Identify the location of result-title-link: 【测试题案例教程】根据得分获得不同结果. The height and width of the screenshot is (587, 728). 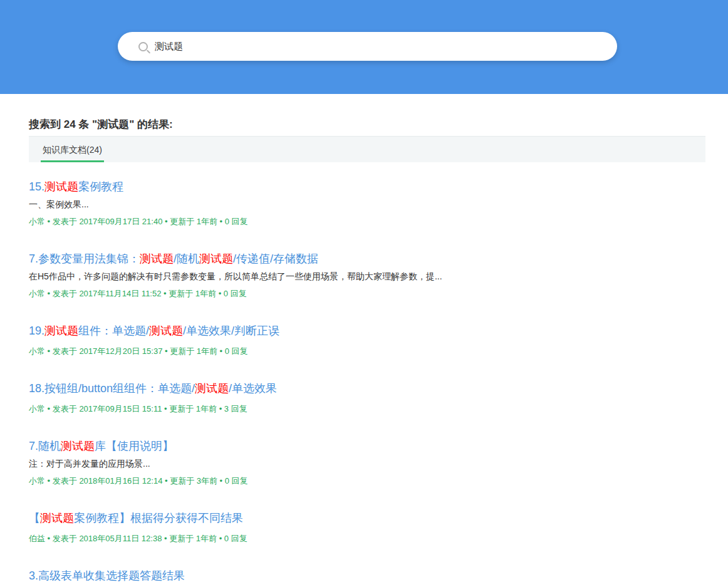
(367, 518).